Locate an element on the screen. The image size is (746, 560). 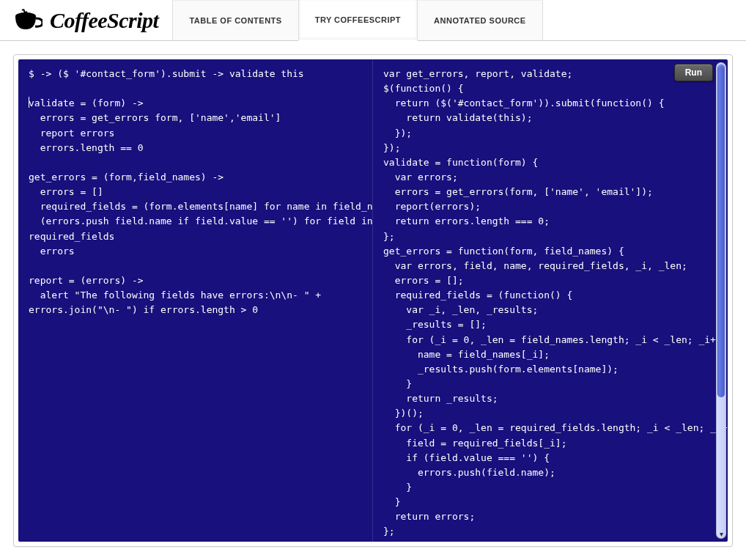
brand-name: CoffeeScript is located at coordinates (104, 21).